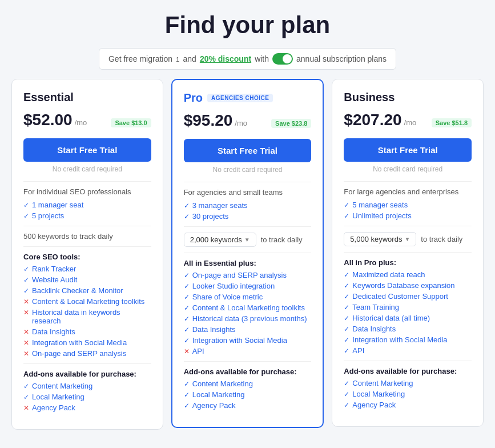 Image resolution: width=495 pixels, height=448 pixels. I want to click on plan-name-essential: Essential, so click(49, 97).